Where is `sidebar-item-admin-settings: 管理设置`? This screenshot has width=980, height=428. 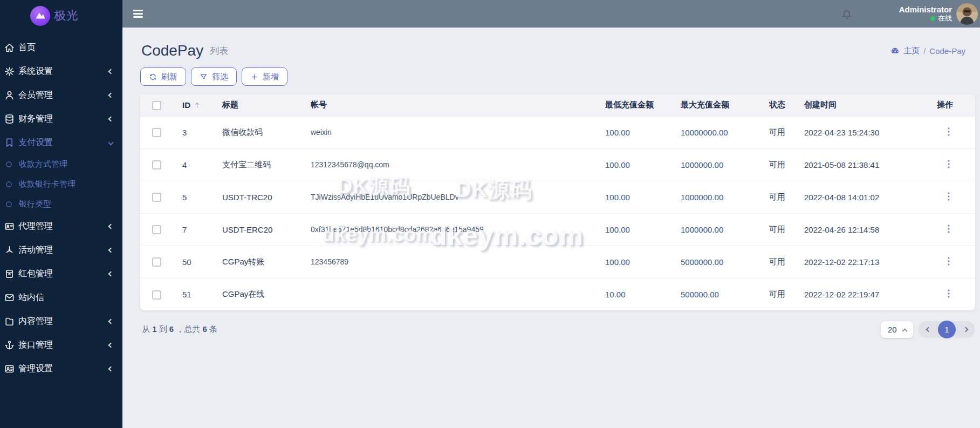
sidebar-item-admin-settings: 管理设置 is located at coordinates (61, 369).